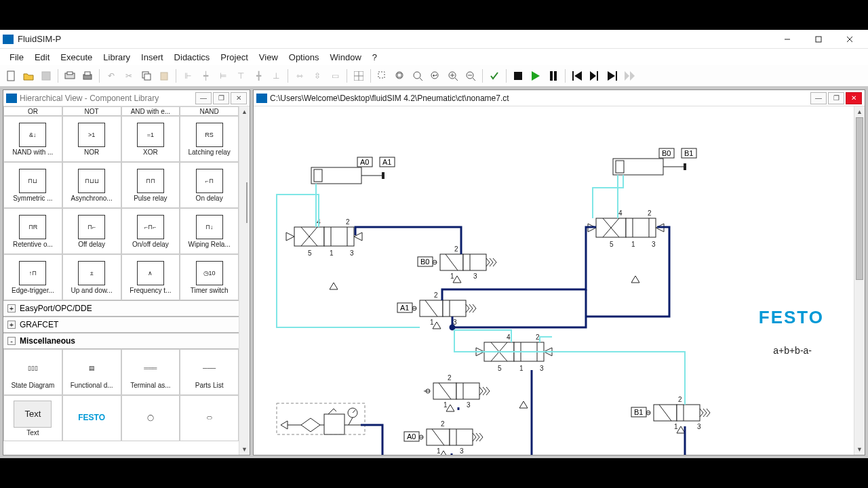  I want to click on library-item: ◯, so click(151, 418).